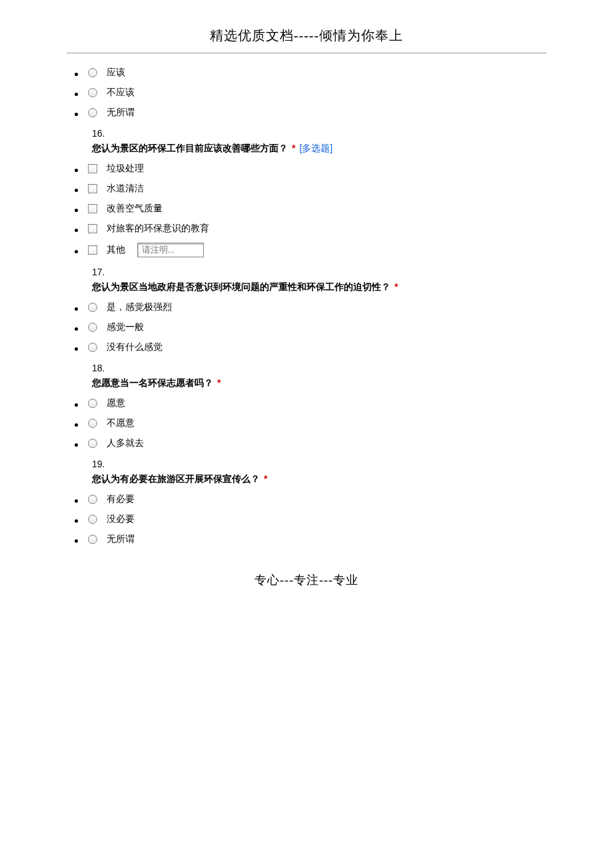  What do you see at coordinates (116, 250) in the screenshot?
I see `option-label: 其他` at bounding box center [116, 250].